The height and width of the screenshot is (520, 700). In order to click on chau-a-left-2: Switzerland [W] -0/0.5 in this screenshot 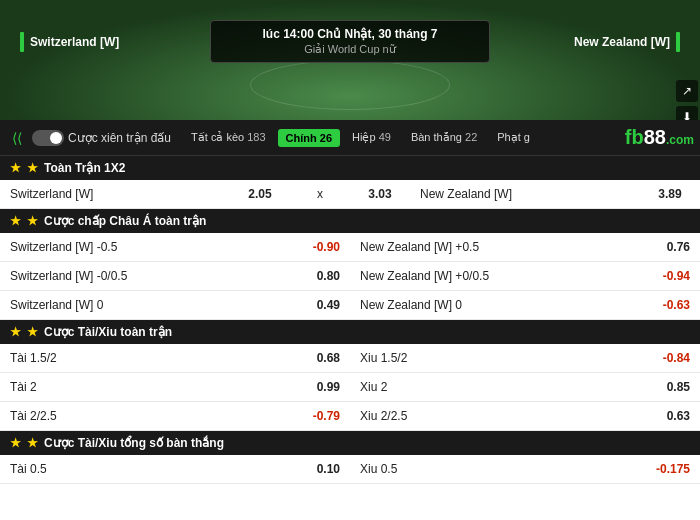, I will do `click(135, 276)`.